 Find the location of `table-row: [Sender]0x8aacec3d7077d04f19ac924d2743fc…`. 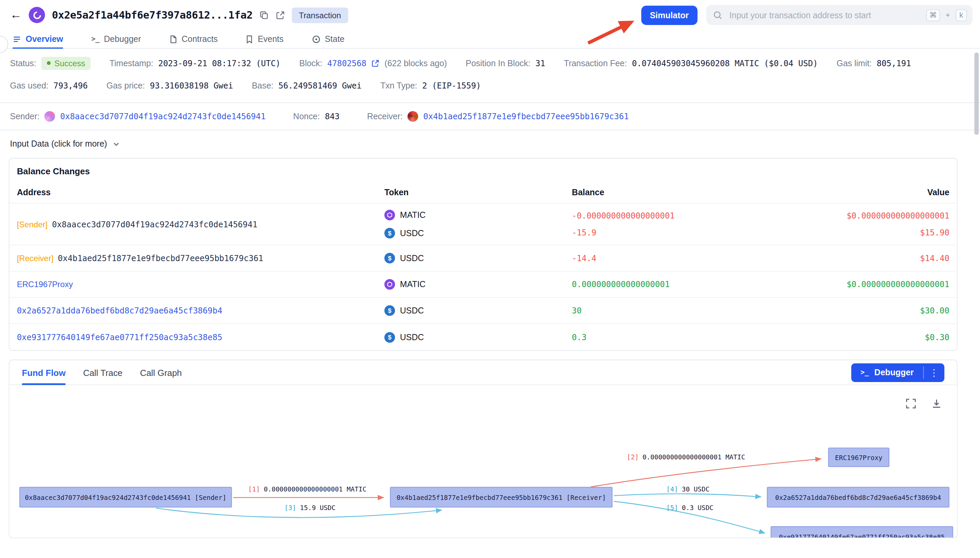

table-row: [Sender]0x8aacec3d7077d04f19ac924d2743fc… is located at coordinates (483, 225).